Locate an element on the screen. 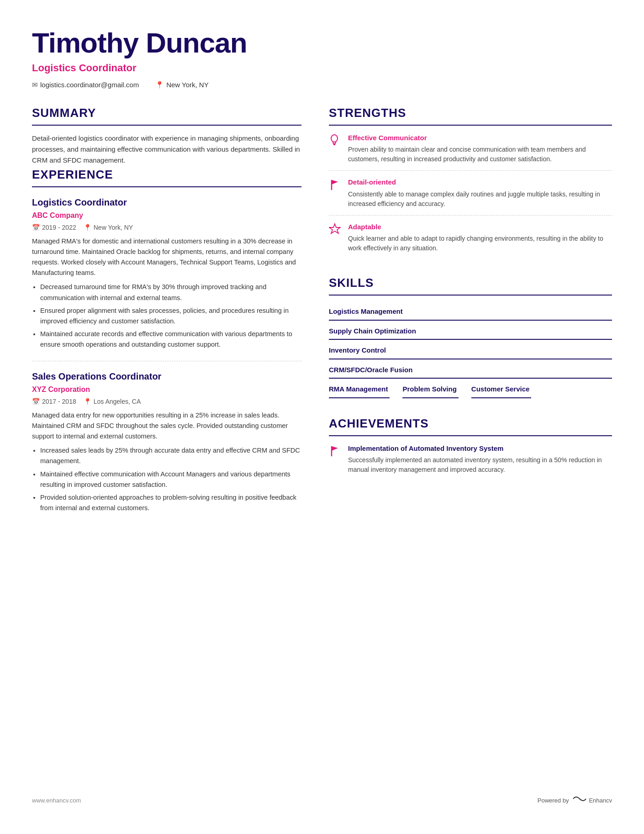  skill-logistics-management: Logistics Management is located at coordinates (470, 311).